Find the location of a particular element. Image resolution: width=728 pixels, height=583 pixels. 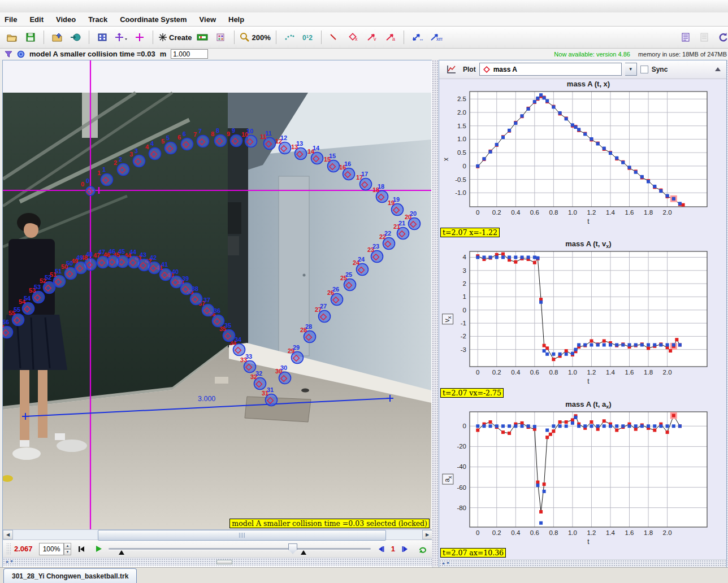

notes-button is located at coordinates (686, 37).